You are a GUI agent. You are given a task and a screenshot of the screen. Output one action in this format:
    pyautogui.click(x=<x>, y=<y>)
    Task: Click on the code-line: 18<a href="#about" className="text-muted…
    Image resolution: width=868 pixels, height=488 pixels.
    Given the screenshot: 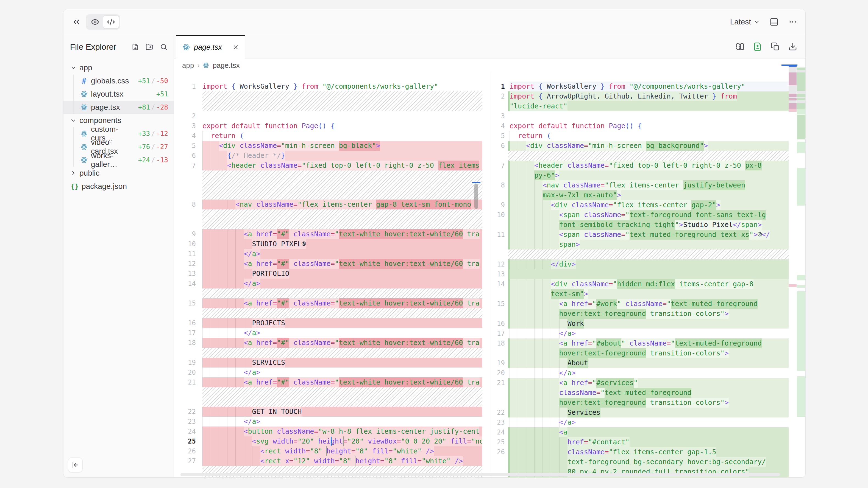 What is the action you would take?
    pyautogui.click(x=641, y=344)
    